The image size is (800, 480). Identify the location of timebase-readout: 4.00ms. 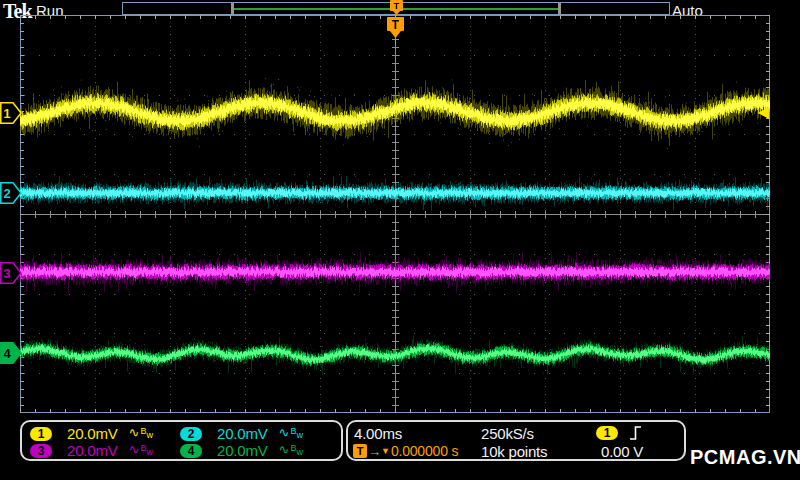
(378, 434).